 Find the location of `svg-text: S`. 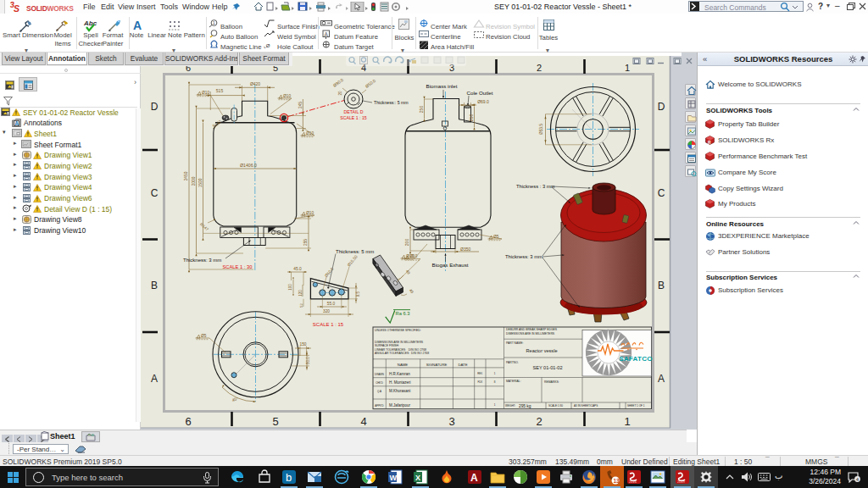

svg-text: S is located at coordinates (17, 8).